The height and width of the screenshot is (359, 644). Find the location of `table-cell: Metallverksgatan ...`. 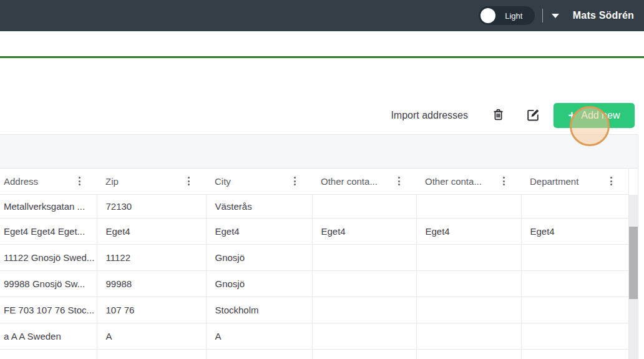

table-cell: Metallverksgatan ... is located at coordinates (49, 206).